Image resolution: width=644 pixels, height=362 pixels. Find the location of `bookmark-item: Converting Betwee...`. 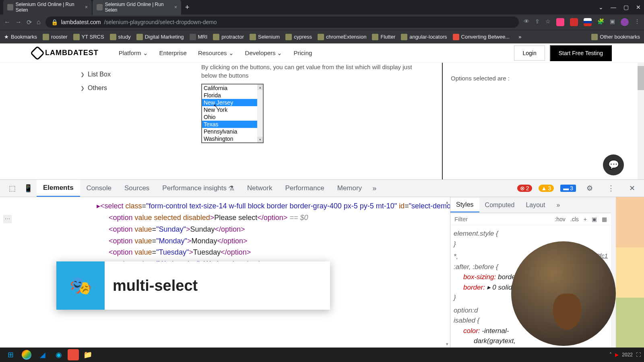

bookmark-item: Converting Betwee... is located at coordinates (481, 37).